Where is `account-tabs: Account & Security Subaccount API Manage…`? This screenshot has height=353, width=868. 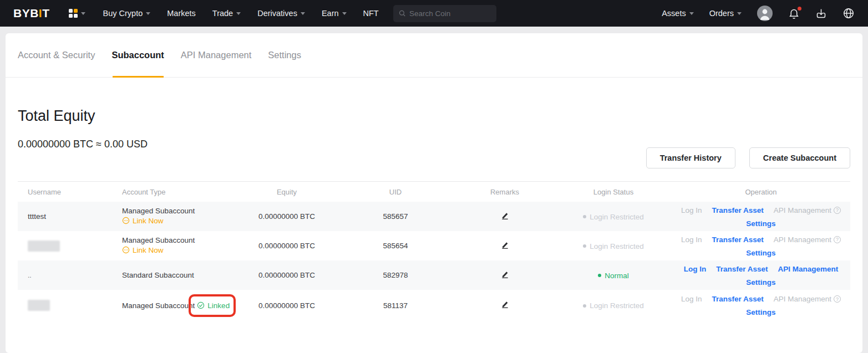 account-tabs: Account & Security Subaccount API Manage… is located at coordinates (434, 55).